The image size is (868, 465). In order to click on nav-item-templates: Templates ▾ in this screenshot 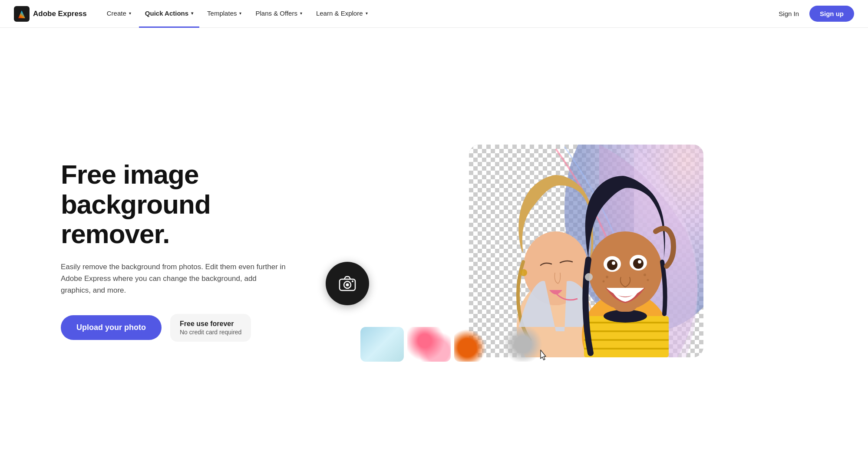, I will do `click(224, 14)`.